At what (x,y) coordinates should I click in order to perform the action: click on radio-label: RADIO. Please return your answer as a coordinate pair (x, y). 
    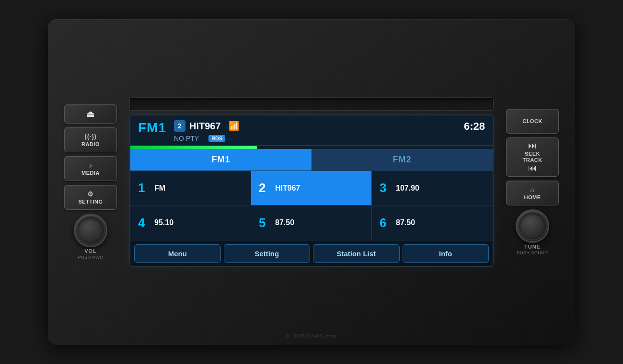
    Looking at the image, I should click on (91, 144).